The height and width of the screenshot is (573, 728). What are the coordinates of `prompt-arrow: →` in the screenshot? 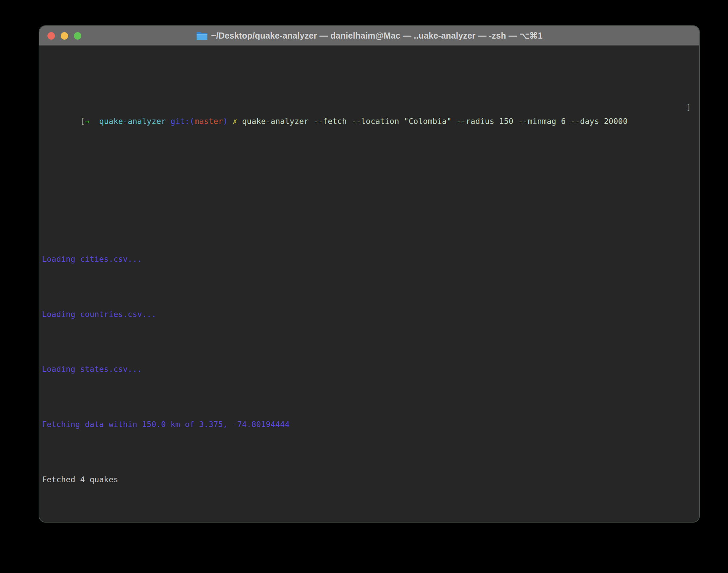 It's located at (87, 121).